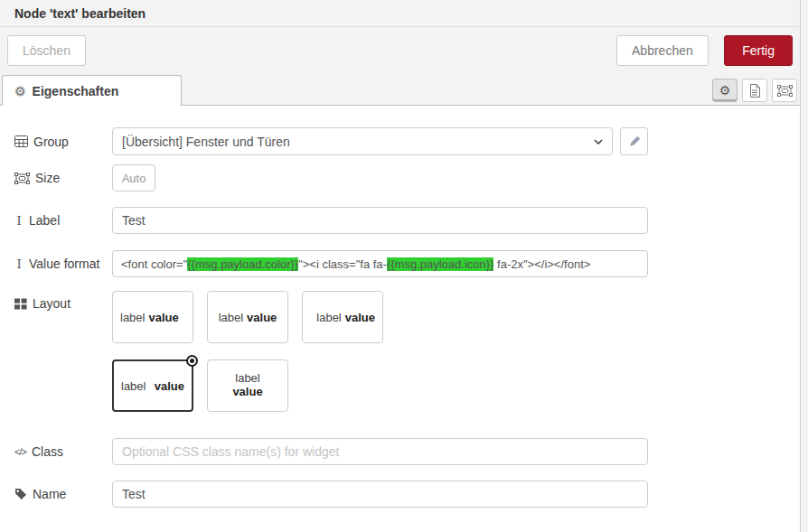  What do you see at coordinates (248, 386) in the screenshot?
I see `layout-options-row-2: label value label value` at bounding box center [248, 386].